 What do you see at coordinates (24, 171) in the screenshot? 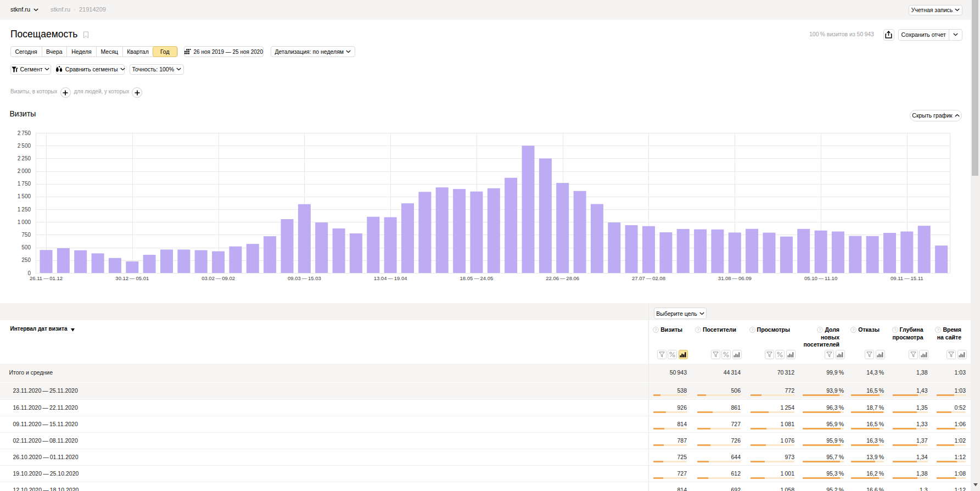
I see `svg-text: 2 000` at bounding box center [24, 171].